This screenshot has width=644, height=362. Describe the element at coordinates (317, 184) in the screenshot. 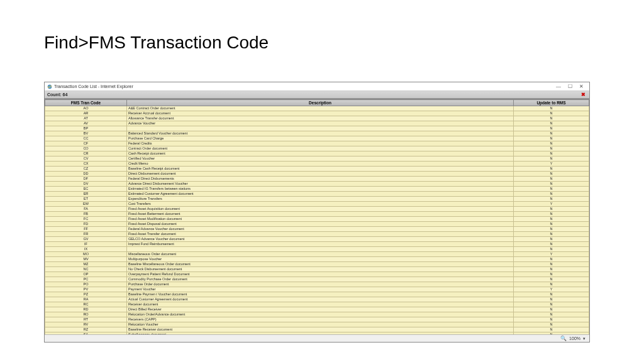

I see `table-row: DVAdvance Direct Disbursement VoucherN` at that location.